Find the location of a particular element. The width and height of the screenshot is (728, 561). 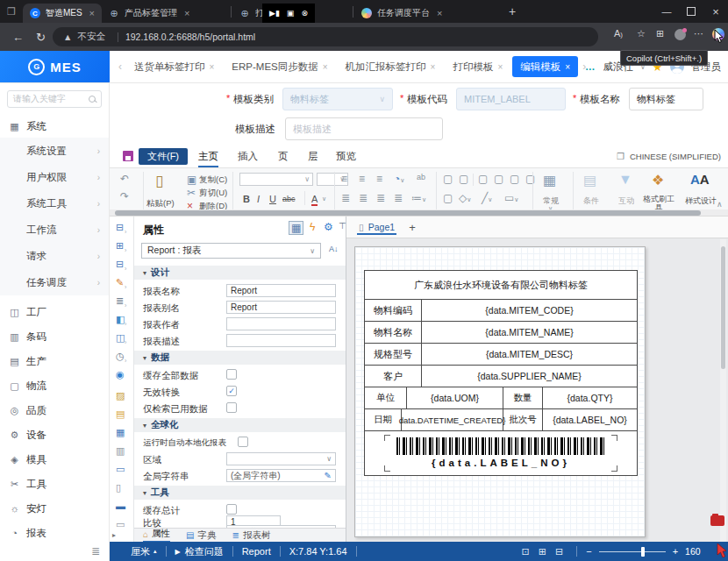

mute-icon: ⊗ is located at coordinates (304, 13).